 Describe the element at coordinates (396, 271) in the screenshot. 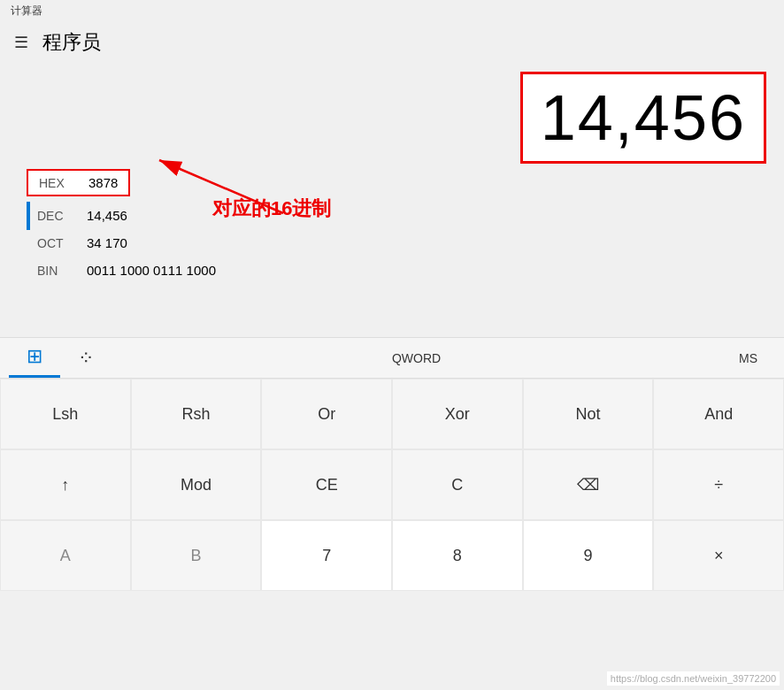

I see `bin-row: BIN 0011 1000 0111 1000` at that location.